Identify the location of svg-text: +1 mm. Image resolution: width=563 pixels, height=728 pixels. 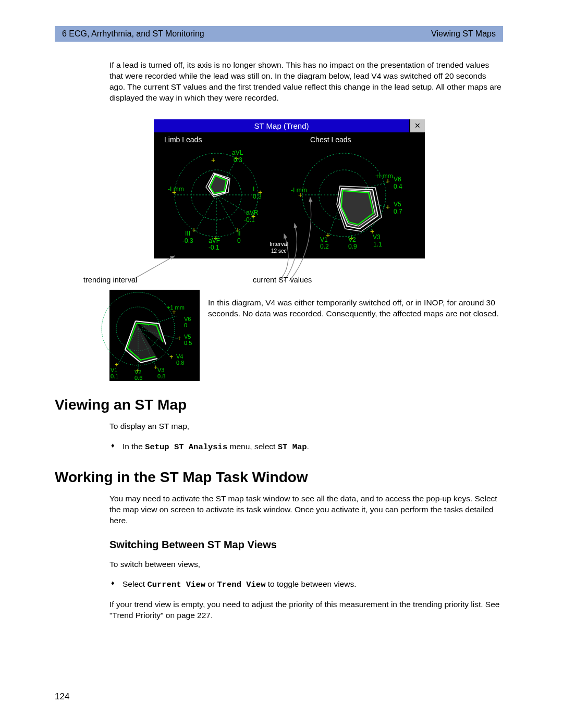
(176, 307).